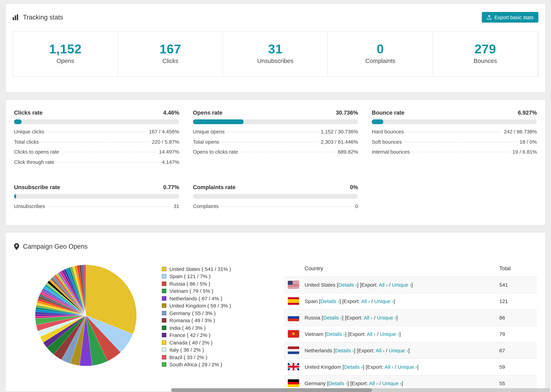 Image resolution: width=551 pixels, height=392 pixels. What do you see at coordinates (402, 350) in the screenshot?
I see `country-cell: Netherlands [Details ›] [Export: All › /…` at bounding box center [402, 350].